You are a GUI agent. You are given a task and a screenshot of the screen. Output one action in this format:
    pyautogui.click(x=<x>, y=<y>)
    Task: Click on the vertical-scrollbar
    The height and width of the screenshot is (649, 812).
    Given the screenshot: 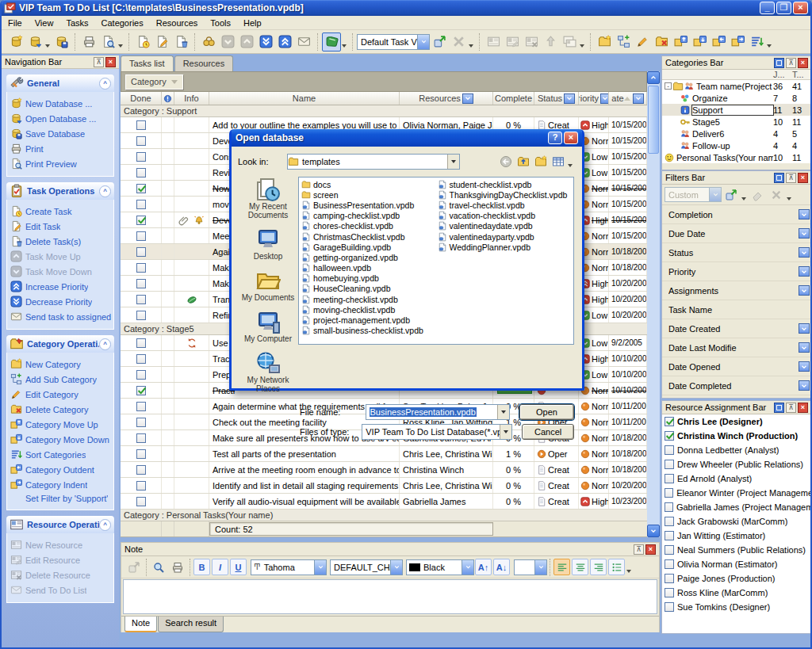 What is the action you would take?
    pyautogui.click(x=653, y=304)
    